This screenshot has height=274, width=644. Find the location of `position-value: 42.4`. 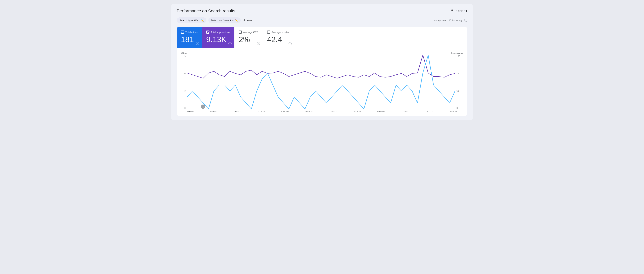

position-value: 42.4 is located at coordinates (278, 40).